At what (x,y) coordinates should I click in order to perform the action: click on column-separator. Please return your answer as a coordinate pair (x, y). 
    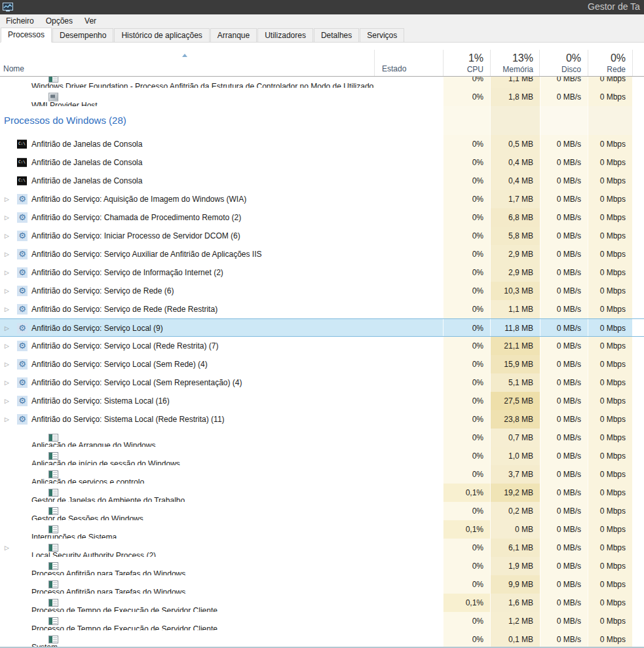
    Looking at the image, I should click on (633, 63).